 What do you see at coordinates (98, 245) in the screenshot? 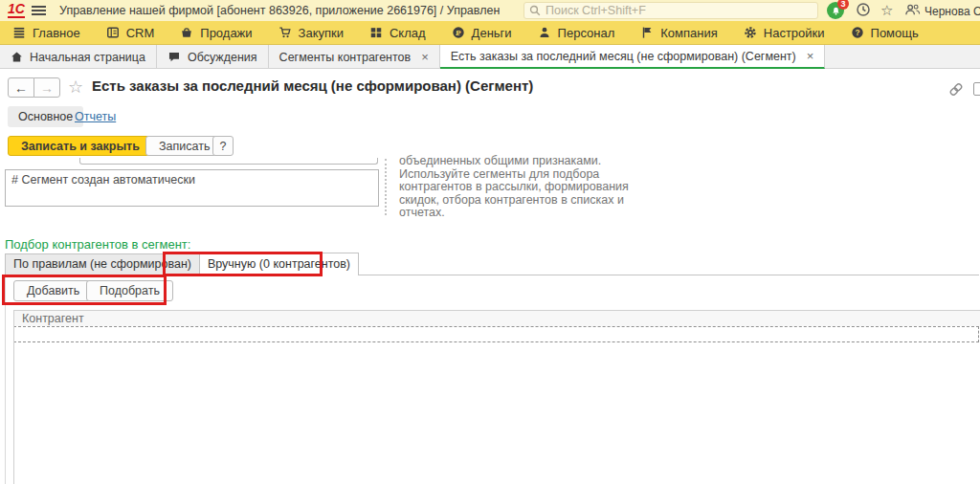
I see `section-group-title: Подбор контрагентов в сегмент:` at bounding box center [98, 245].